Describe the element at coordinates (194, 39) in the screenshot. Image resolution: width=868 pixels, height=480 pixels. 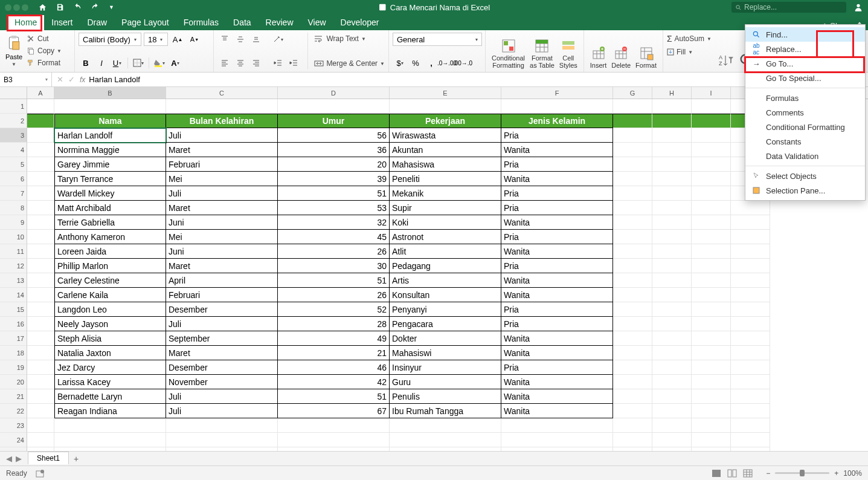
I see `decrease-font-button: A▼` at that location.